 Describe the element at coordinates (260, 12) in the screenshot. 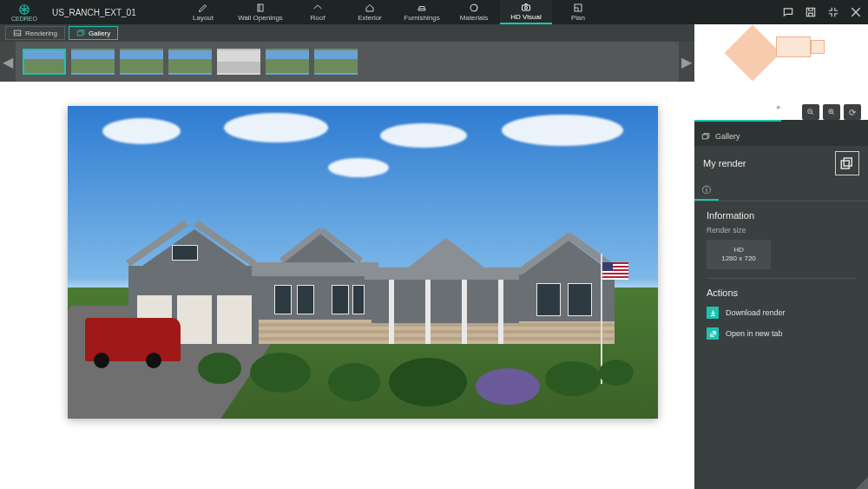

I see `tool-wall-openings: Wall Openings` at that location.